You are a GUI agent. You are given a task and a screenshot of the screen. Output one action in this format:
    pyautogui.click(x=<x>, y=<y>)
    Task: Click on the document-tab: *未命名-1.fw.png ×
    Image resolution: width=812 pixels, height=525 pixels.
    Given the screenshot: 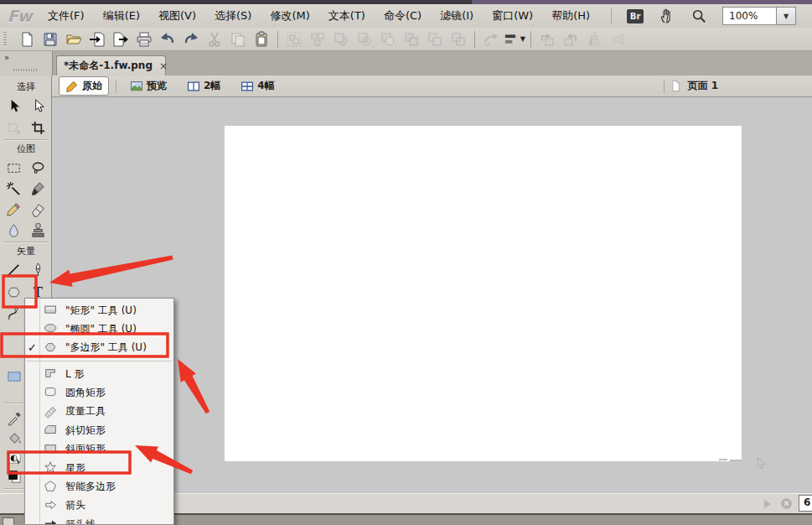 What is the action you would take?
    pyautogui.click(x=111, y=65)
    